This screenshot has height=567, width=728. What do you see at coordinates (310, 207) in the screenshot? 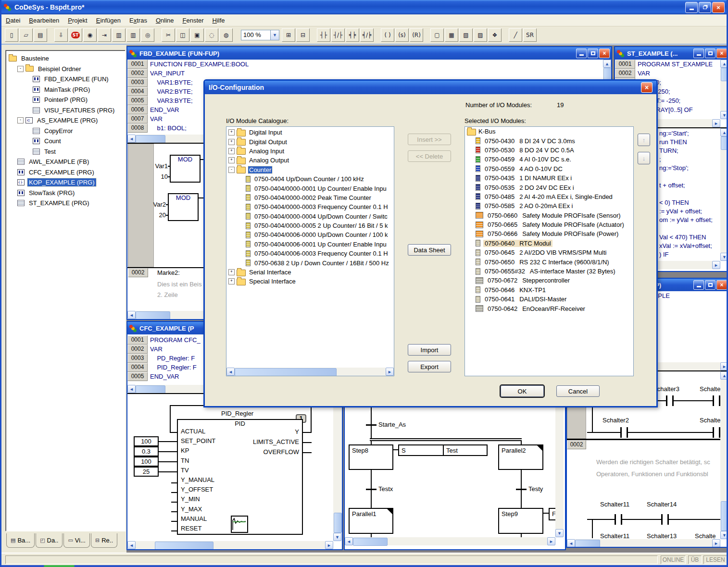
I see `catalogue-tree-item: 0750-0404/0000-0003 Frequency Counter 0.…` at bounding box center [310, 207].